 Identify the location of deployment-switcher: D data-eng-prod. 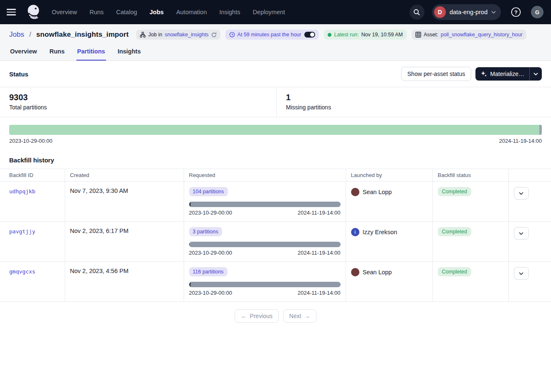
(467, 12).